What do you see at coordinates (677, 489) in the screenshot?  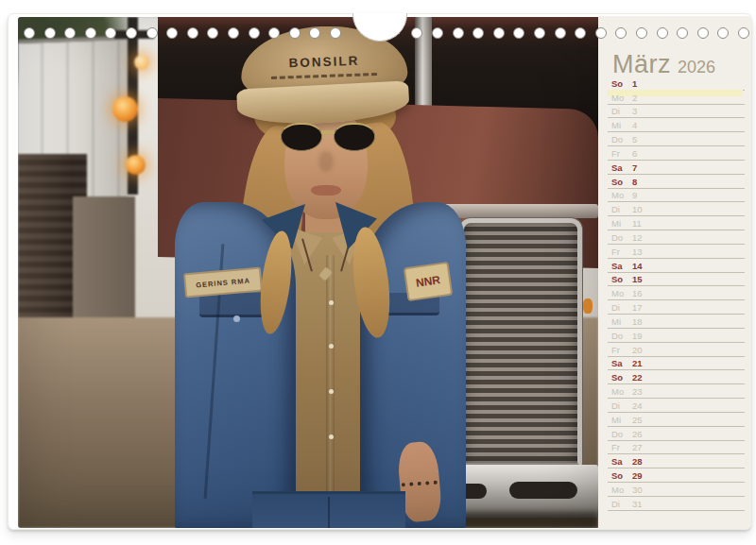 I see `calendar-day-row: Mo 30` at bounding box center [677, 489].